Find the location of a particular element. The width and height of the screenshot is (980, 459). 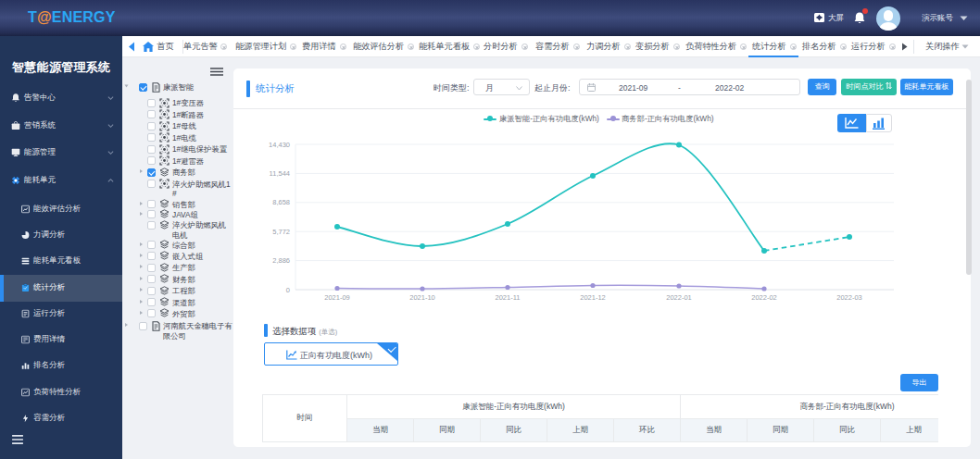

svg-text: 2022-01 is located at coordinates (679, 298).